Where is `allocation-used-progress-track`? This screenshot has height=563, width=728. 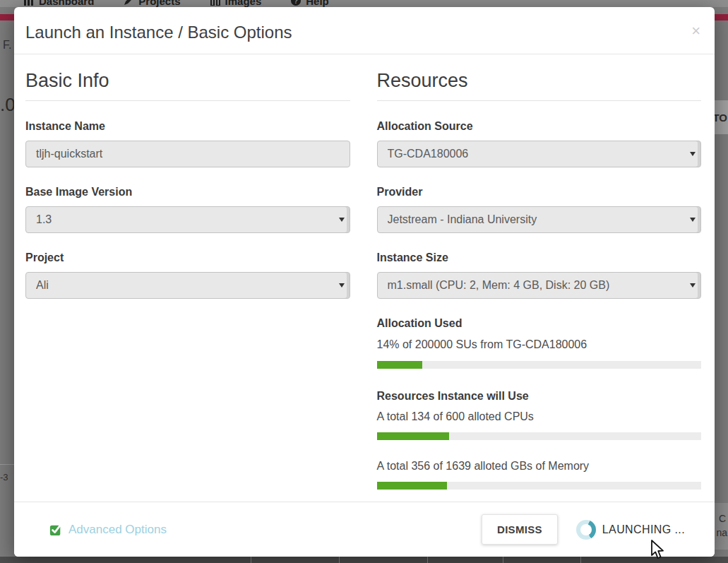
allocation-used-progress-track is located at coordinates (539, 365).